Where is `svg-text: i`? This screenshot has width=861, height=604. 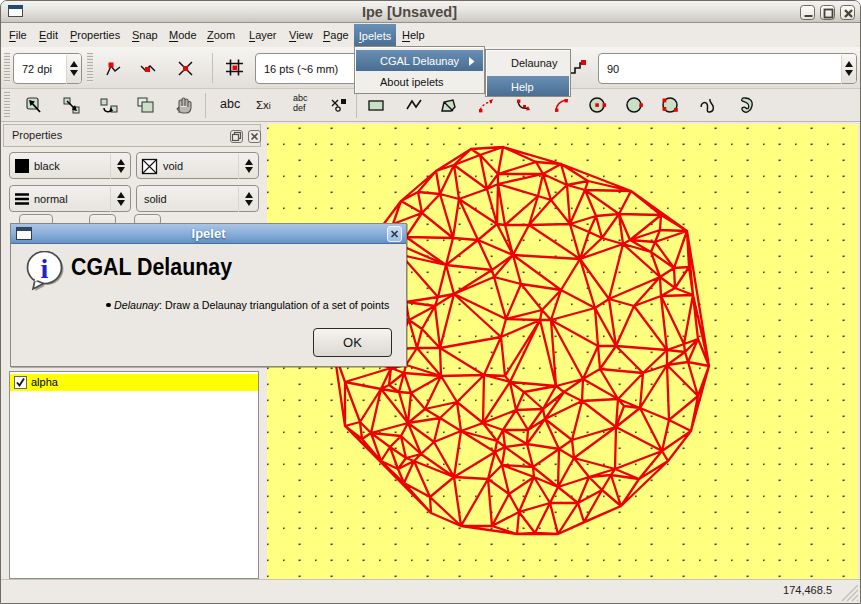
svg-text: i is located at coordinates (45, 268).